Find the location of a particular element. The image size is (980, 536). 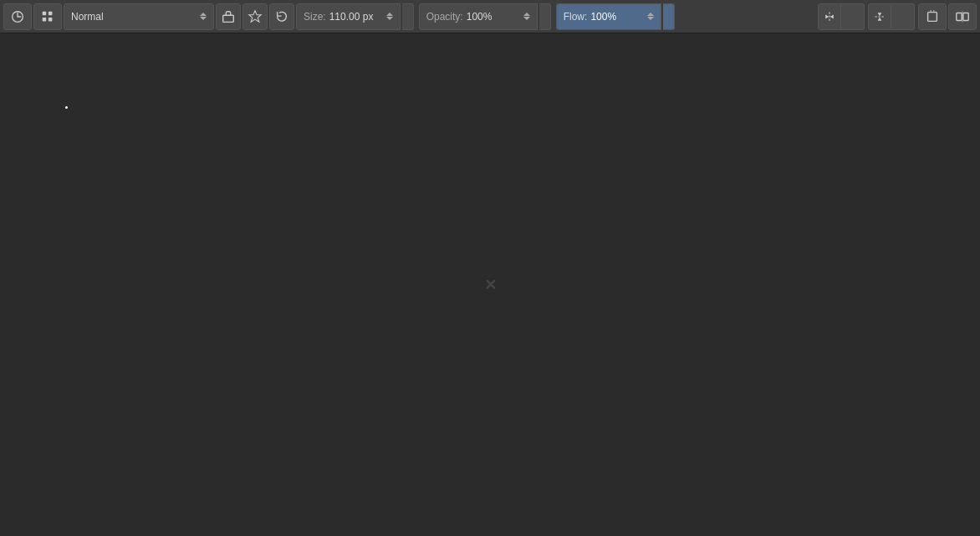

opacity-field-group: Opacity: 100% is located at coordinates (478, 17).